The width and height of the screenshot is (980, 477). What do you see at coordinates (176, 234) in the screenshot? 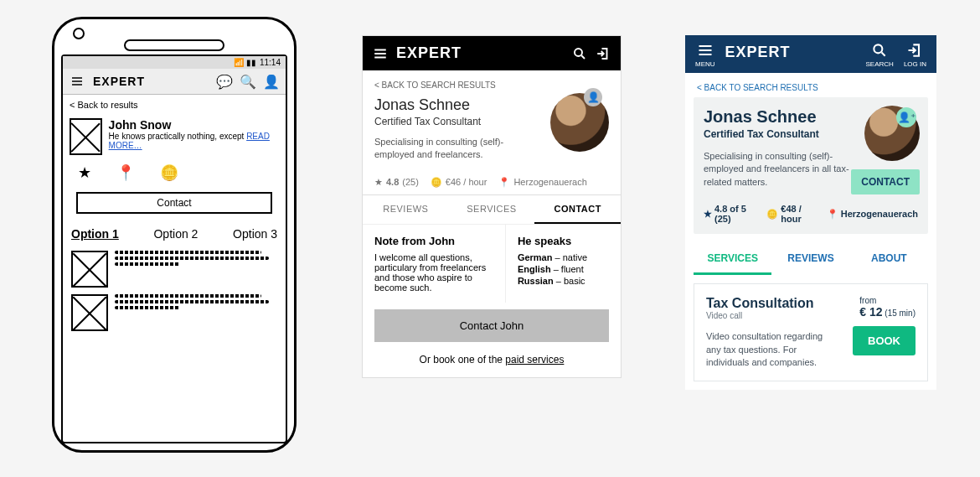
I see `tab-option-2: Option 2` at bounding box center [176, 234].